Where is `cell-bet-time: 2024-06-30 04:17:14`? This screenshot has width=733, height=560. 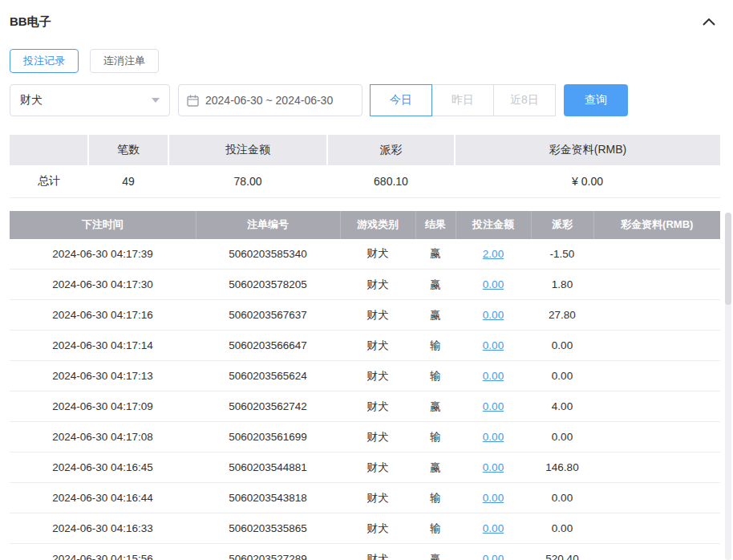 cell-bet-time: 2024-06-30 04:17:14 is located at coordinates (103, 346).